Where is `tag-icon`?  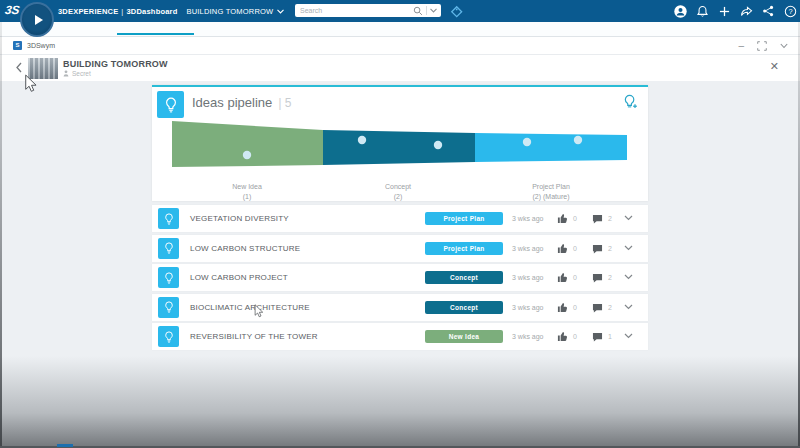 tag-icon is located at coordinates (456, 11).